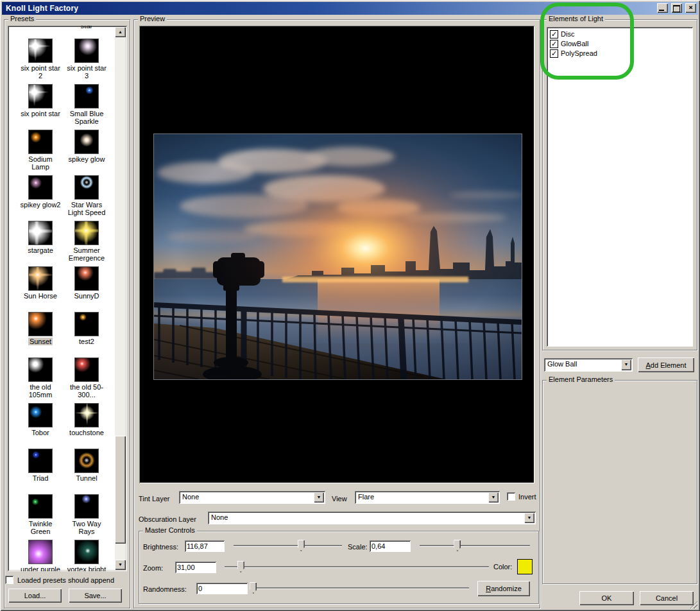 This screenshot has width=700, height=611. I want to click on preset-item: Two Way Rays, so click(87, 515).